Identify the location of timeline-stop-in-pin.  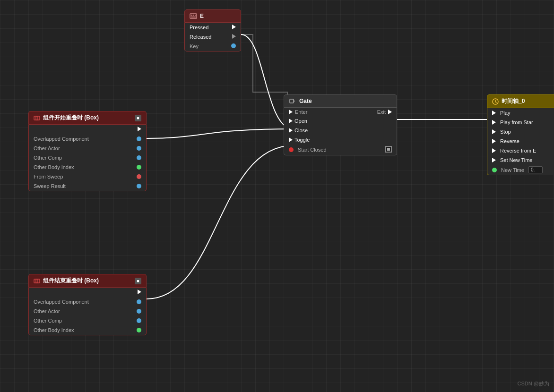
(494, 132).